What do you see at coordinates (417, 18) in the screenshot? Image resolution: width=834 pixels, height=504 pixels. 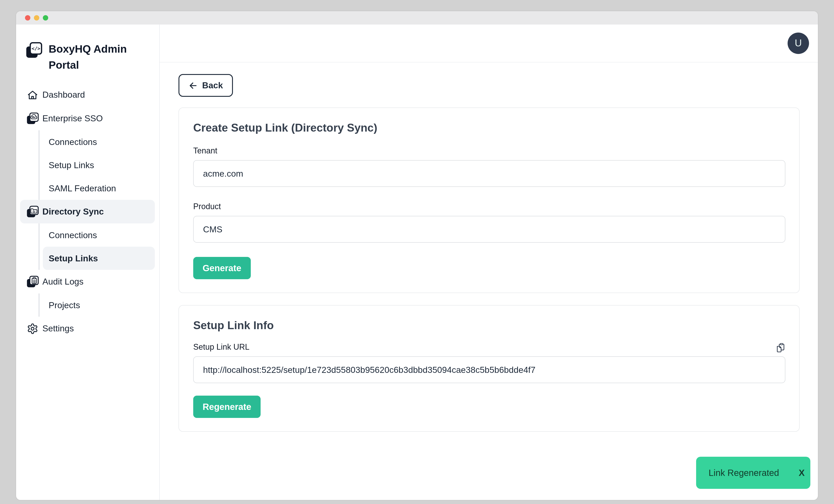 I see `window-titlebar` at bounding box center [417, 18].